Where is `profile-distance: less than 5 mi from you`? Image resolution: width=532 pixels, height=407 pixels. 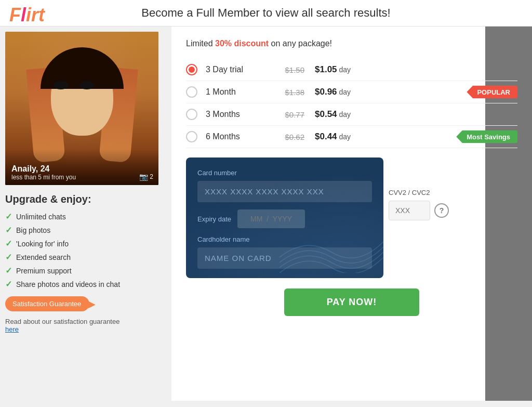 profile-distance: less than 5 mi from you is located at coordinates (82, 177).